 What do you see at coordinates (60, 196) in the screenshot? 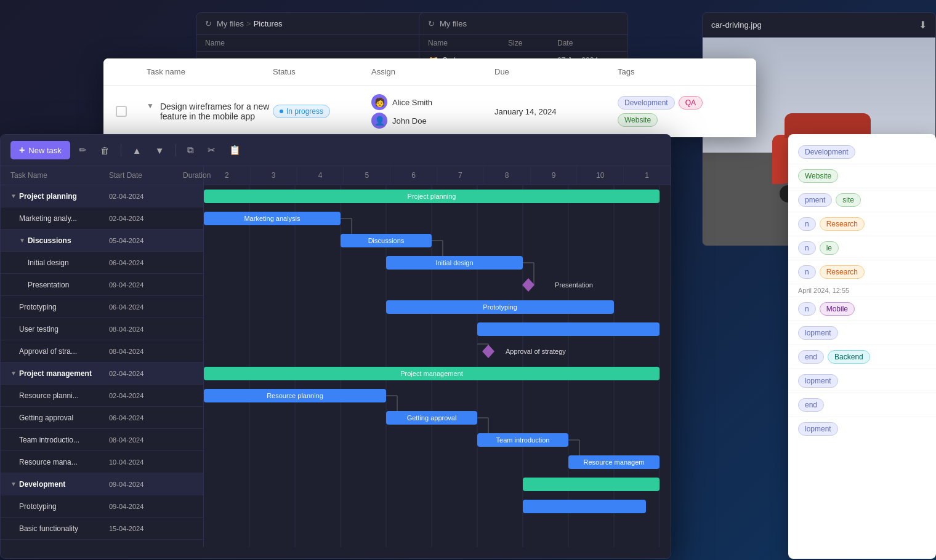
I see `row-name-project-planning: ▼ Project planning` at bounding box center [60, 196].